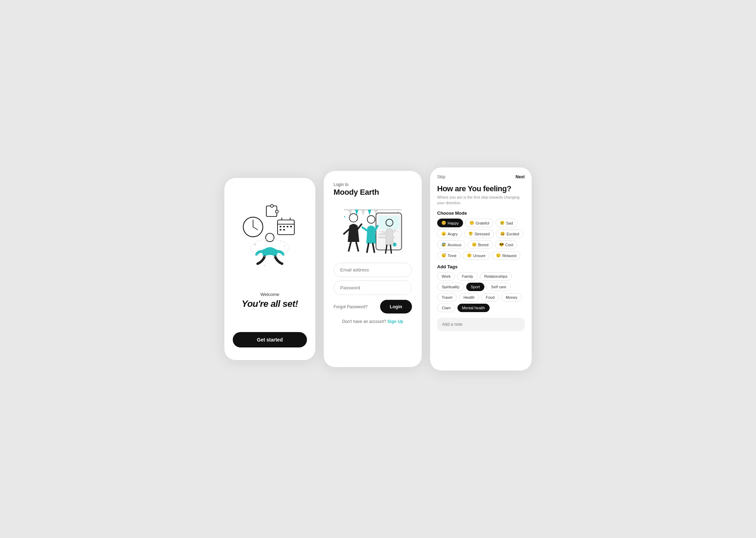  What do you see at coordinates (351, 307) in the screenshot?
I see `forgot-password-link: Forgot Password?` at bounding box center [351, 307].